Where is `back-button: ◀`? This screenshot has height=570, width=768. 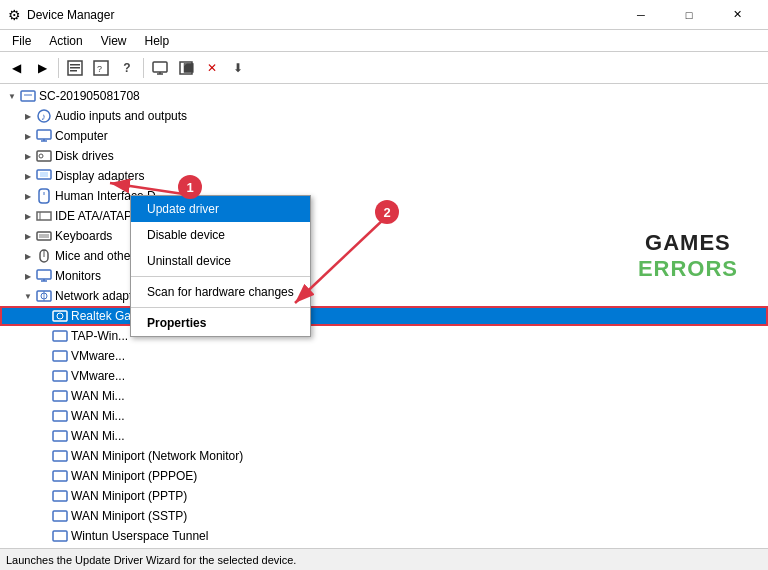
back-button: ◀ is located at coordinates (16, 68).